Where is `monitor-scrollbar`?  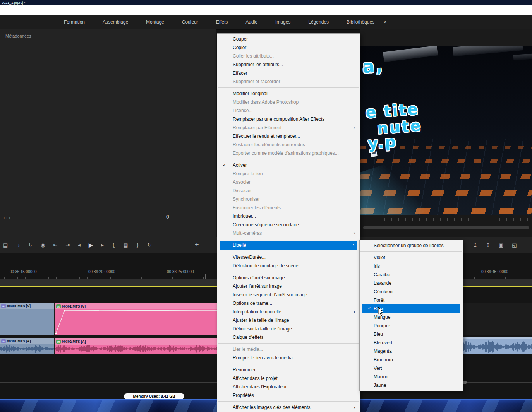 monitor-scrollbar is located at coordinates (446, 227).